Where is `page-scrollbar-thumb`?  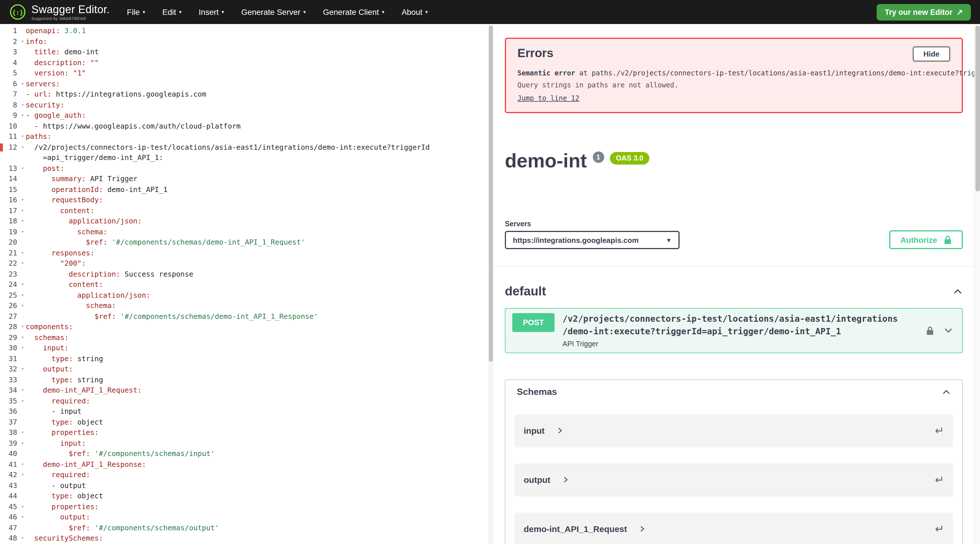
page-scrollbar-thumb is located at coordinates (978, 109).